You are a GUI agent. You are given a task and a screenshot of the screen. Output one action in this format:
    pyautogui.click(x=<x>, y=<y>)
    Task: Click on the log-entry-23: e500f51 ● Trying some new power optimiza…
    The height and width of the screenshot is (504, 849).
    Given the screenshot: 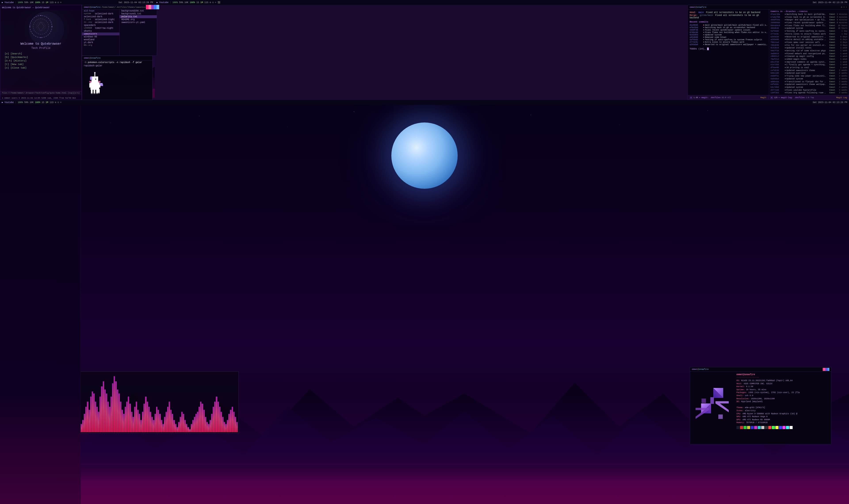 What is the action you would take?
    pyautogui.click(x=809, y=76)
    